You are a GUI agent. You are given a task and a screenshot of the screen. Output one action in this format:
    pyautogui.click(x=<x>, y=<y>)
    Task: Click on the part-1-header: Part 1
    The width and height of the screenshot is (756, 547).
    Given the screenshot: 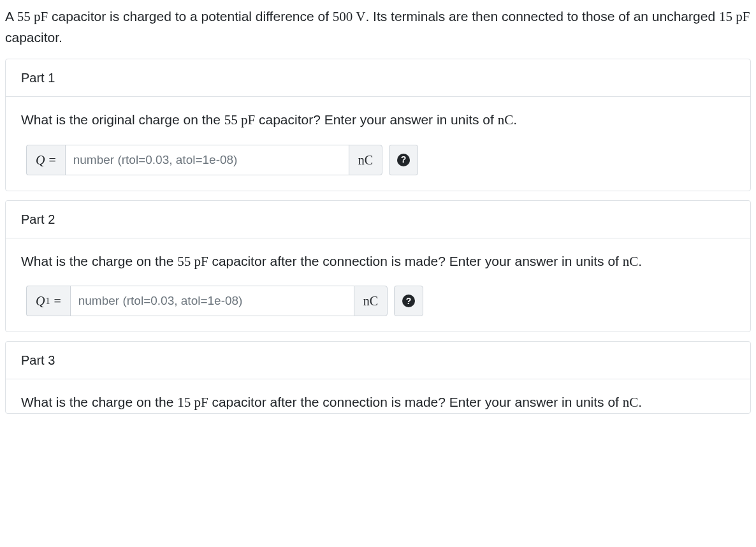 What is the action you would take?
    pyautogui.click(x=378, y=78)
    